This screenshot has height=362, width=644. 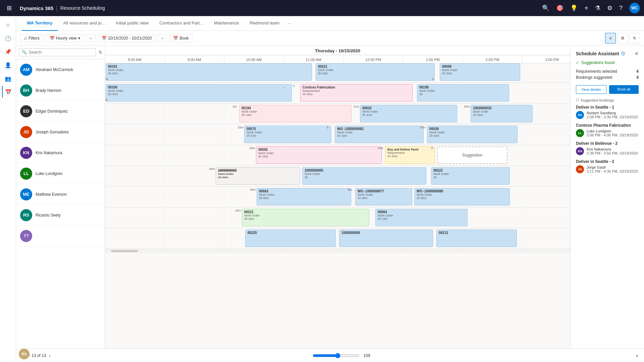 I want to click on brand: Dynamics 365 | Resource Scheduling, so click(x=62, y=8).